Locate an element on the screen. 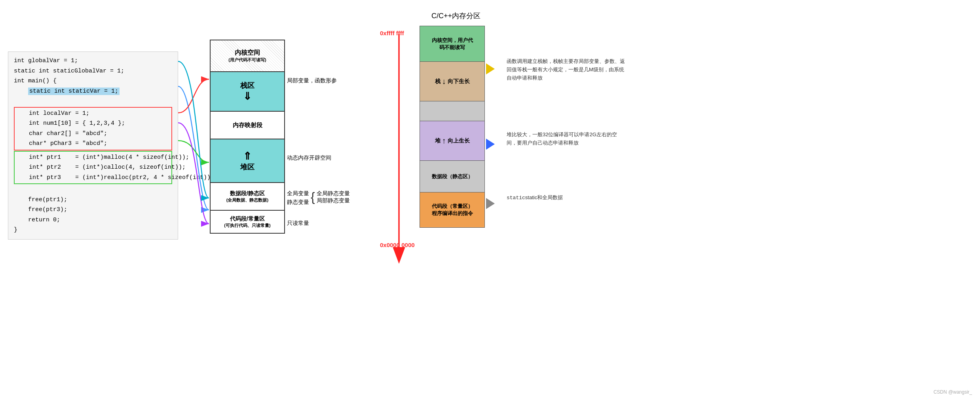  center-block-heap: ⇑ 堆区 is located at coordinates (247, 160).